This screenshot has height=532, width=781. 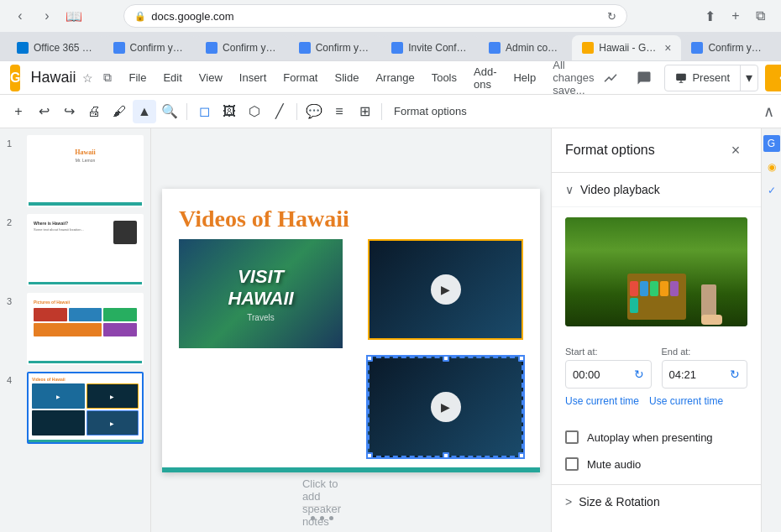 What do you see at coordinates (772, 143) in the screenshot?
I see `sidebar-icon-explore: G` at bounding box center [772, 143].